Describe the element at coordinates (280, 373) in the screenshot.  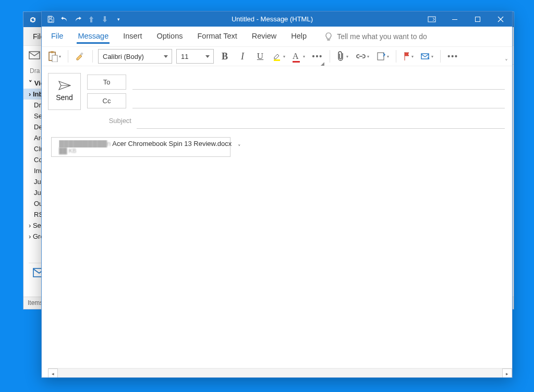
I see `horizontal-scrollbar: ◂ ▸` at that location.